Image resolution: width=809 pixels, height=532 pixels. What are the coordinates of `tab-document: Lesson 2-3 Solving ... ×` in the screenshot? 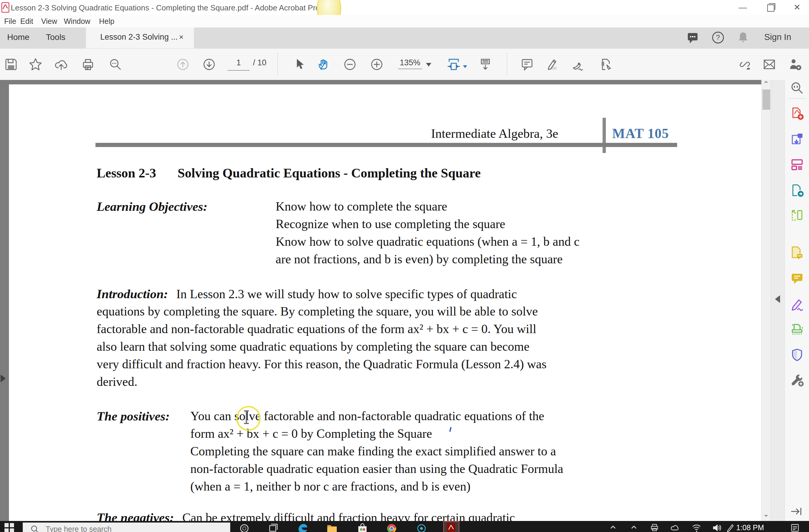 It's located at (140, 38).